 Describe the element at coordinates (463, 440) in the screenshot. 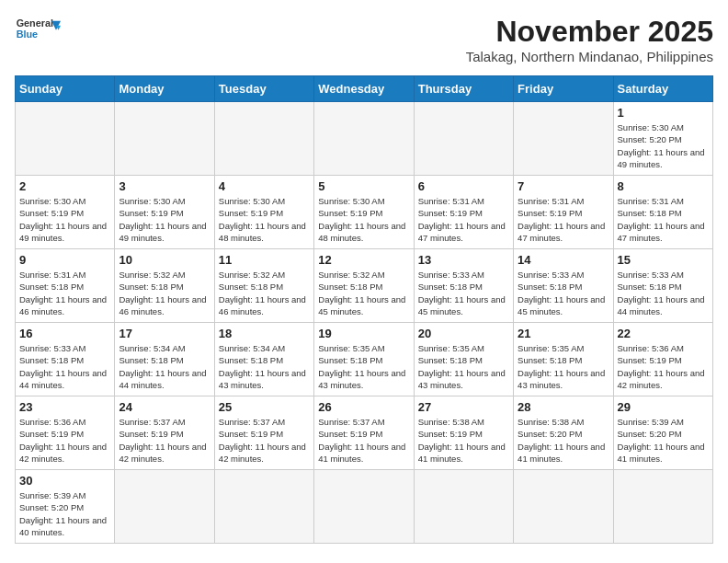

I see `day-info: Sunrise: 5:38 AM Sunset: 5:19 PM Dayligh…` at that location.